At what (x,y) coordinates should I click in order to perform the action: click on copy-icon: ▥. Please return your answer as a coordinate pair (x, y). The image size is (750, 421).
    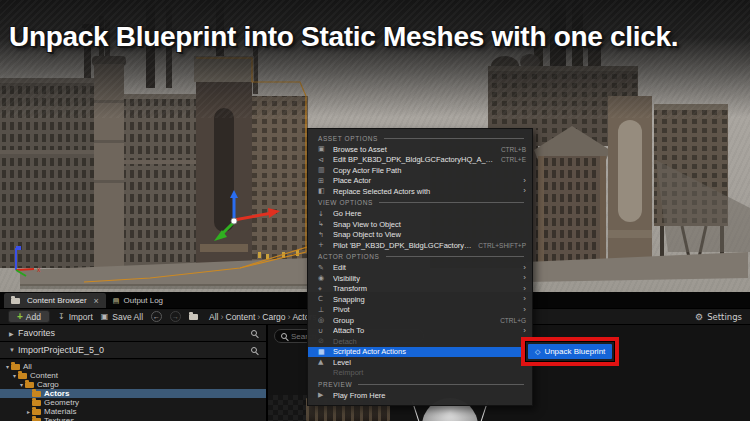
    Looking at the image, I should click on (326, 170).